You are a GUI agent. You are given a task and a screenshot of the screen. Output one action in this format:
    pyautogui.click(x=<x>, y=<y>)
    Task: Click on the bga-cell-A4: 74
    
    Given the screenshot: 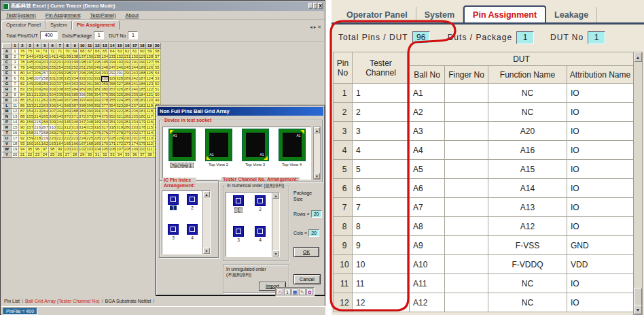 What is the action you would take?
    pyautogui.click(x=38, y=52)
    